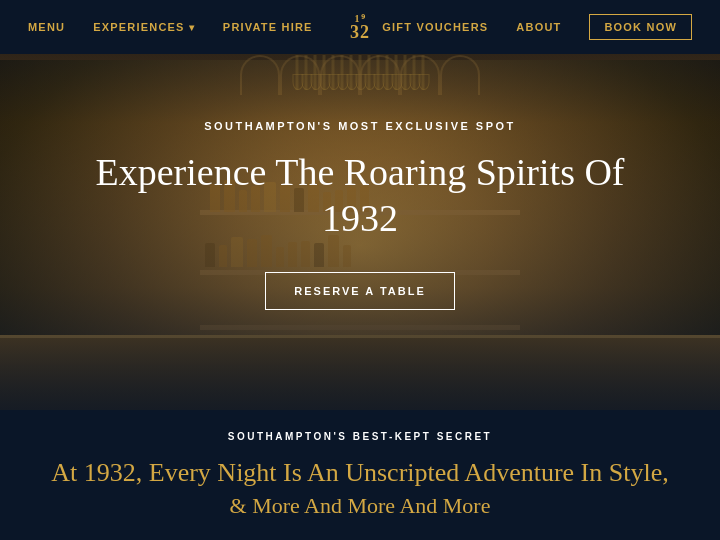 This screenshot has width=720, height=540. Describe the element at coordinates (435, 27) in the screenshot. I see `nav-gift-vouchers: GIFT VOUCHERS` at that location.